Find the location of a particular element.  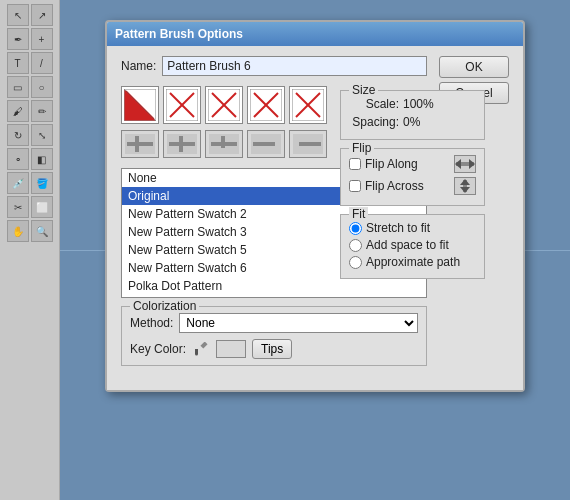

method-select: None Tints Tints and Shades Hue Shift is located at coordinates (298, 323).